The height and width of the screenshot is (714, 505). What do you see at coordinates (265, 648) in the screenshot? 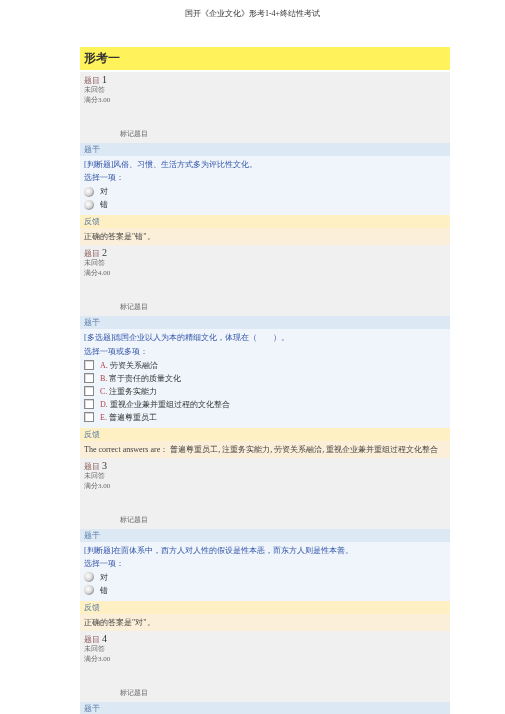
I see `question-header: 题目 4 未回答 满分3.00` at bounding box center [265, 648].